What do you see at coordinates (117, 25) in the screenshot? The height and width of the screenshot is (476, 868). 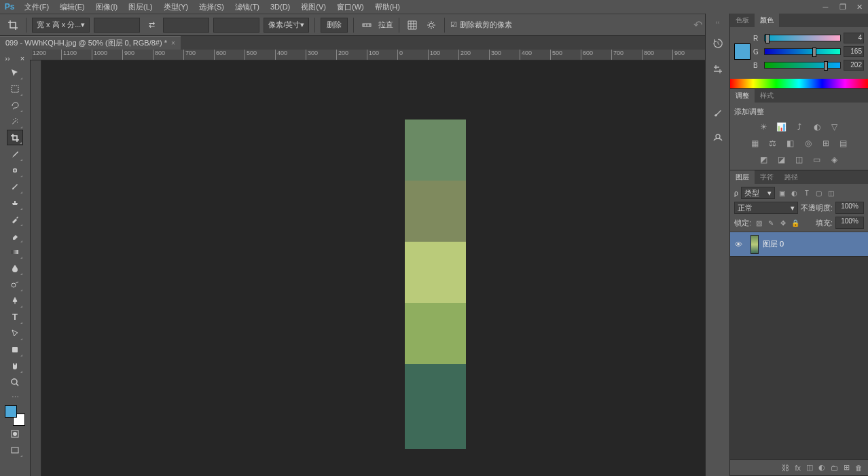 I see `crop-width-input` at bounding box center [117, 25].